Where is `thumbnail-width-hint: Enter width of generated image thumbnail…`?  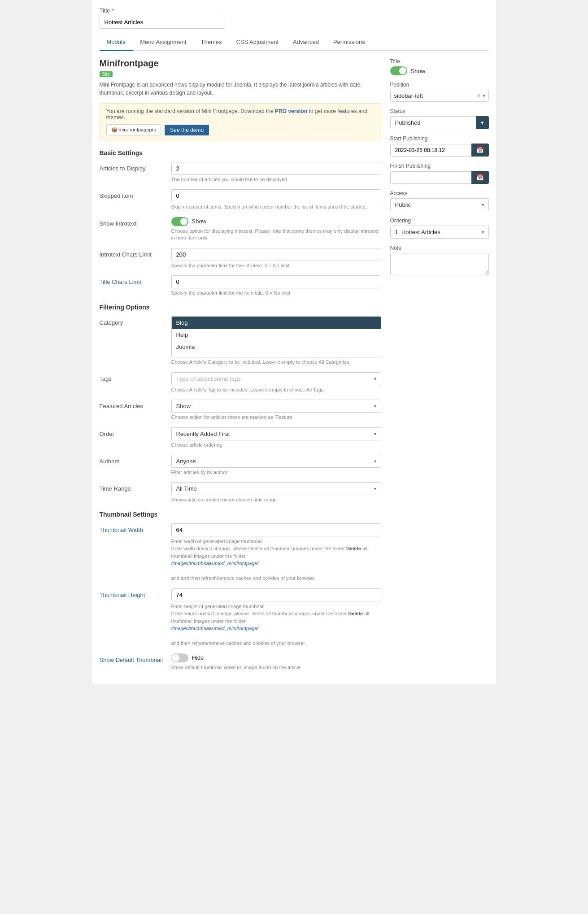
thumbnail-width-hint: Enter width of generated image thumbnail… is located at coordinates (276, 560).